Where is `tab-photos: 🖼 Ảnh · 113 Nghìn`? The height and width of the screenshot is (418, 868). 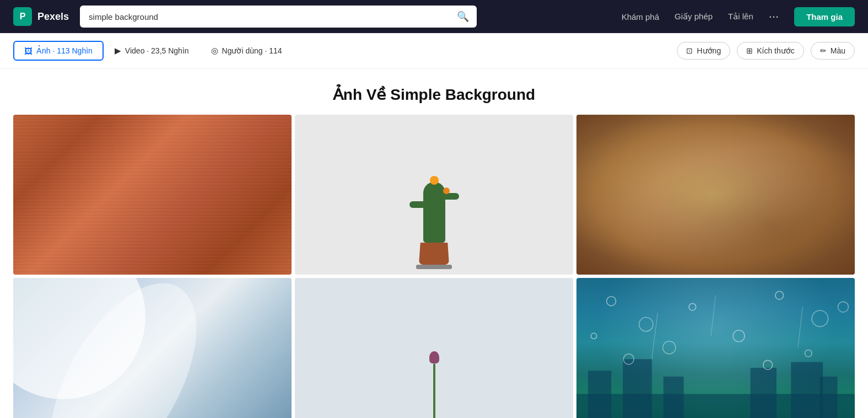
tab-photos: 🖼 Ảnh · 113 Nghìn is located at coordinates (58, 51).